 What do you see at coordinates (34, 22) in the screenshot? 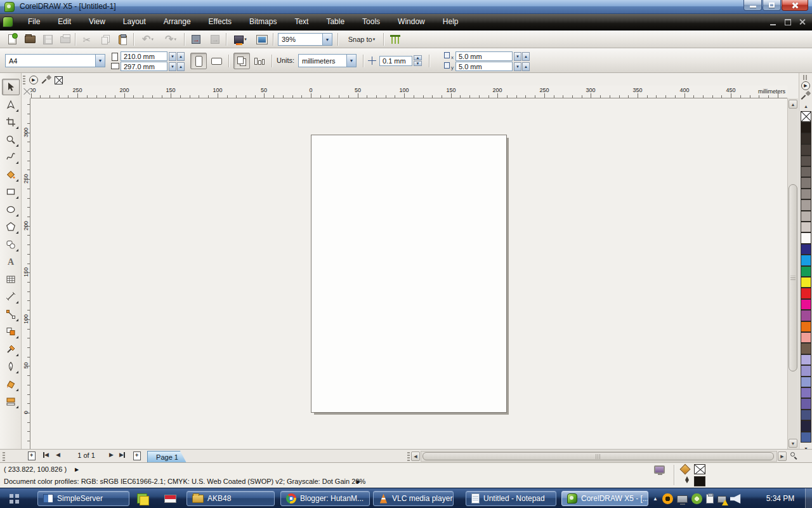
I see `menu-file: File` at bounding box center [34, 22].